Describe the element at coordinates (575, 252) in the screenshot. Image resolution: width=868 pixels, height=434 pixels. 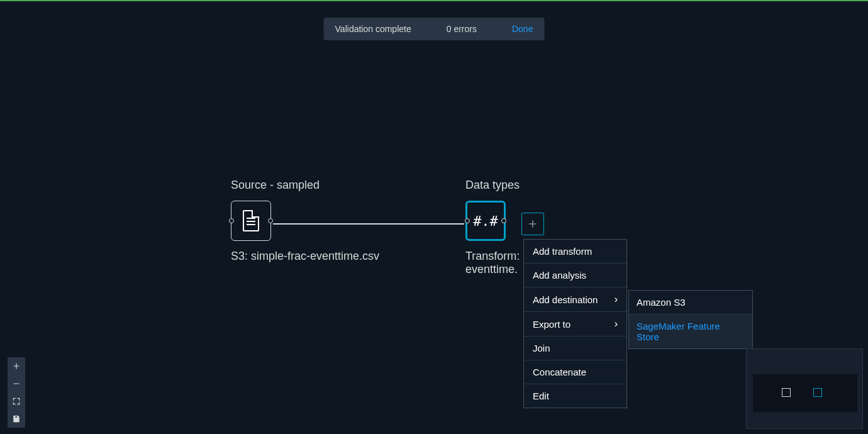
I see `menu-add-transform: Add transform` at that location.